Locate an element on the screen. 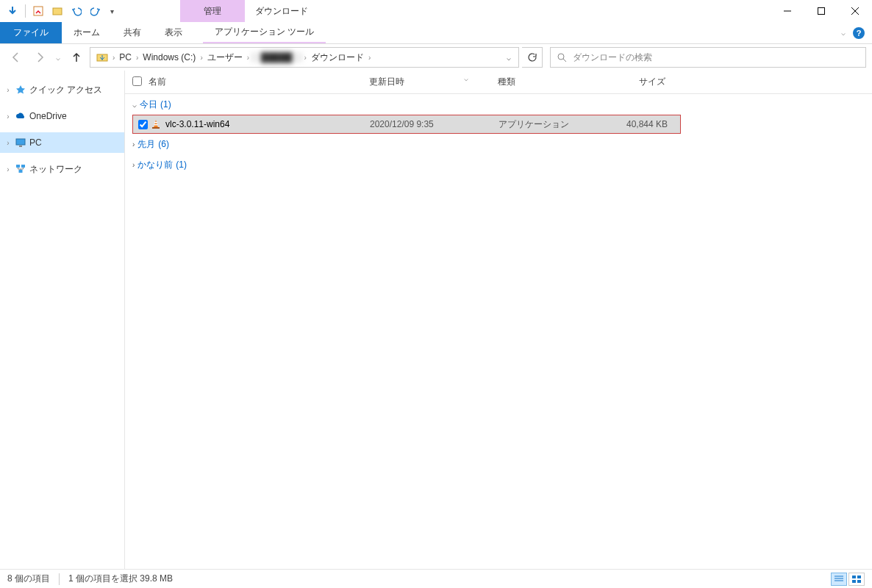 The image size is (872, 588). contextual-tab-label: 管理 is located at coordinates (212, 11).